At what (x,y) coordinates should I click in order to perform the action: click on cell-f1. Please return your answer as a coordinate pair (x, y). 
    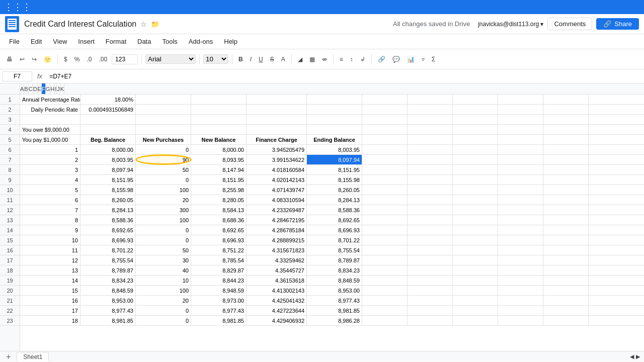
    Looking at the image, I should click on (335, 100).